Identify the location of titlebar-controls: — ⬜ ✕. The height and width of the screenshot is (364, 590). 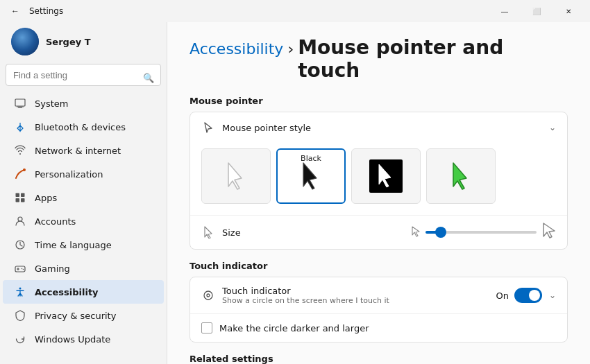
(537, 11).